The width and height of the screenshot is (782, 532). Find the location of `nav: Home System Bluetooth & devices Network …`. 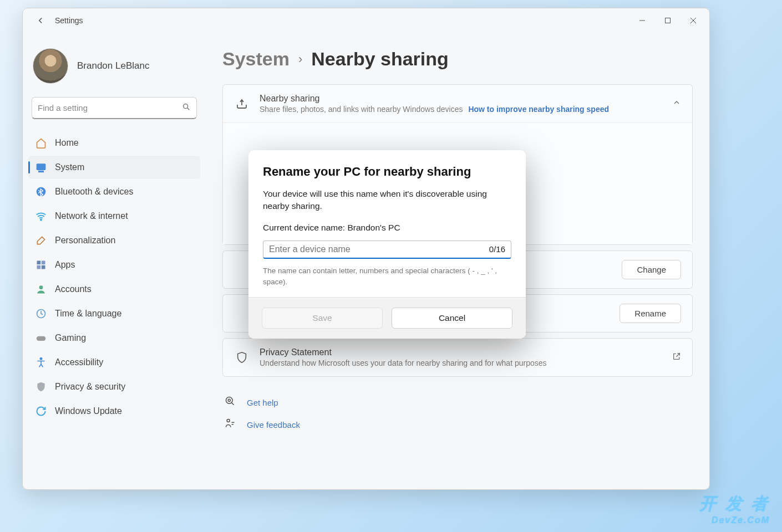

nav: Home System Bluetooth & devices Network … is located at coordinates (114, 277).